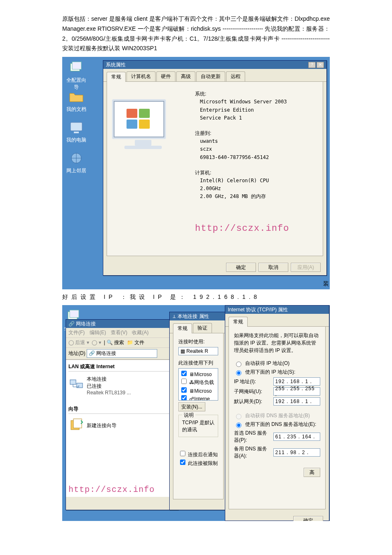  What do you see at coordinates (198, 454) in the screenshot?
I see `notify-checkbox-row: 连接后在通知` at bounding box center [198, 454].